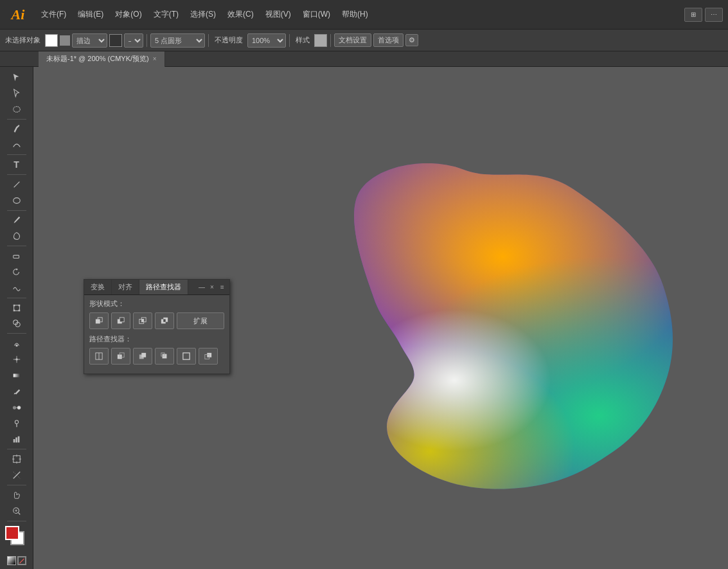  Describe the element at coordinates (17, 324) in the screenshot. I see `tool-shape-builder` at that location.